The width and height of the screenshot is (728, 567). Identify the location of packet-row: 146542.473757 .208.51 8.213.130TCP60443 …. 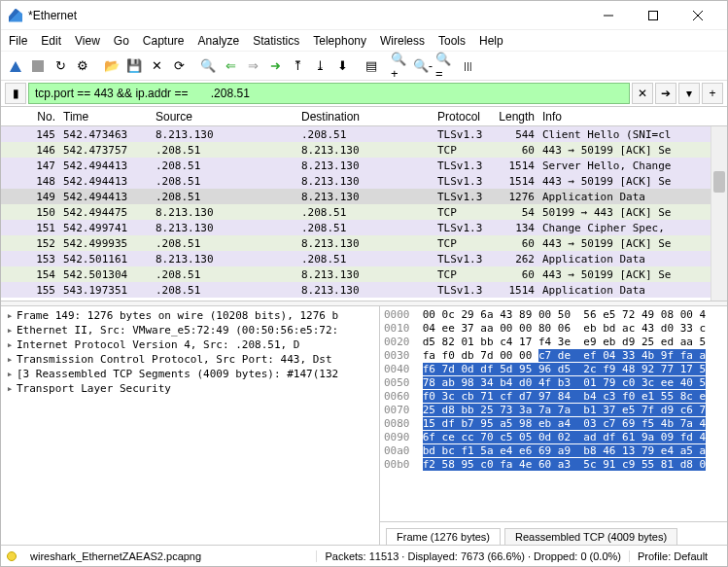
(364, 150).